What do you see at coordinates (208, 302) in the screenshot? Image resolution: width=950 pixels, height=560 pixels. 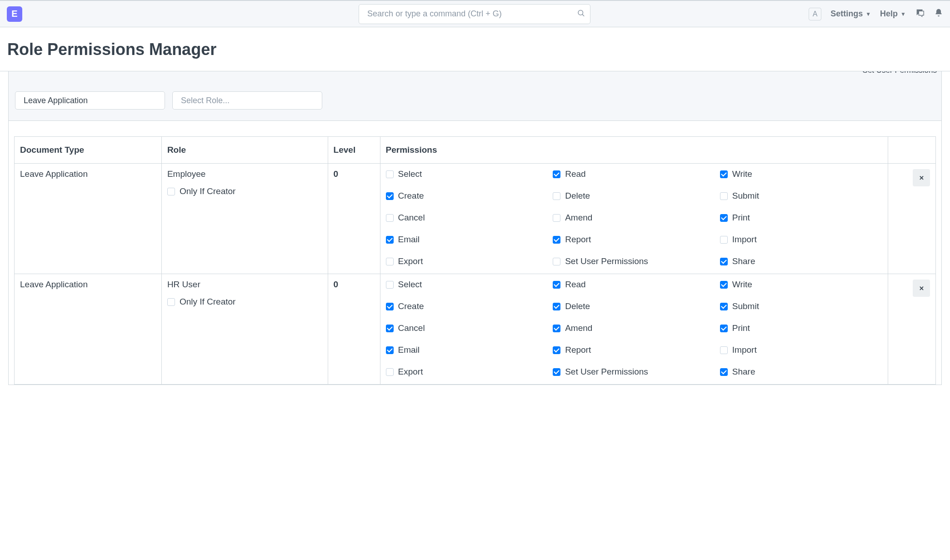 I see `only-if-creator-label: Only If Creator` at bounding box center [208, 302].